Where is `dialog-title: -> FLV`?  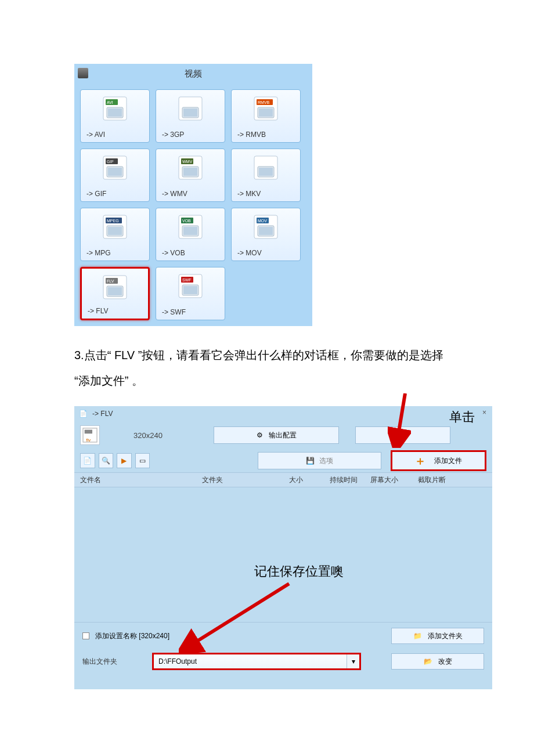 dialog-title: -> FLV is located at coordinates (102, 414).